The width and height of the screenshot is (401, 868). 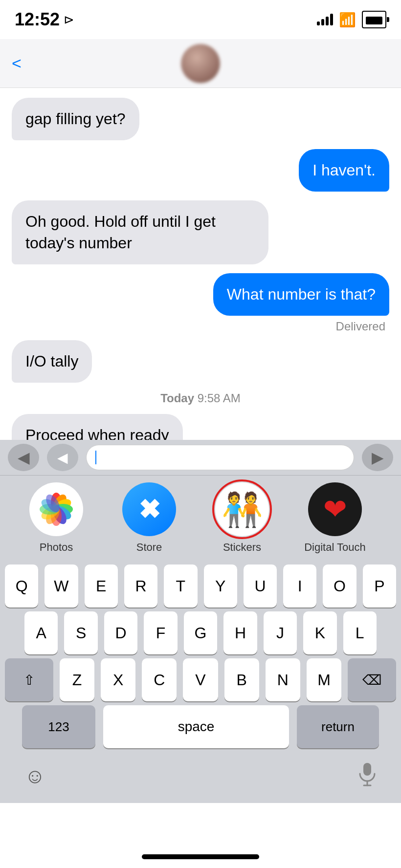 What do you see at coordinates (140, 232) in the screenshot?
I see `message-bubble: Oh good. Hold off until I get today's nu…` at bounding box center [140, 232].